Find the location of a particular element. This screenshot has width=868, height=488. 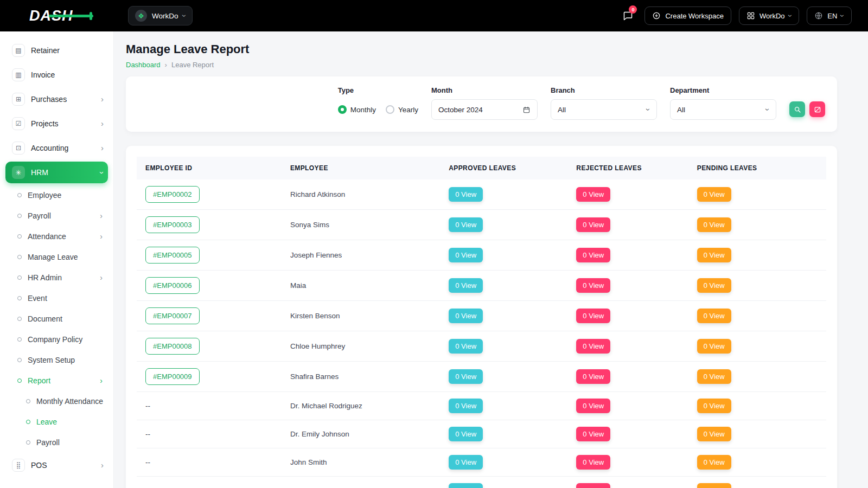

employee-id-text: -- is located at coordinates (148, 462).